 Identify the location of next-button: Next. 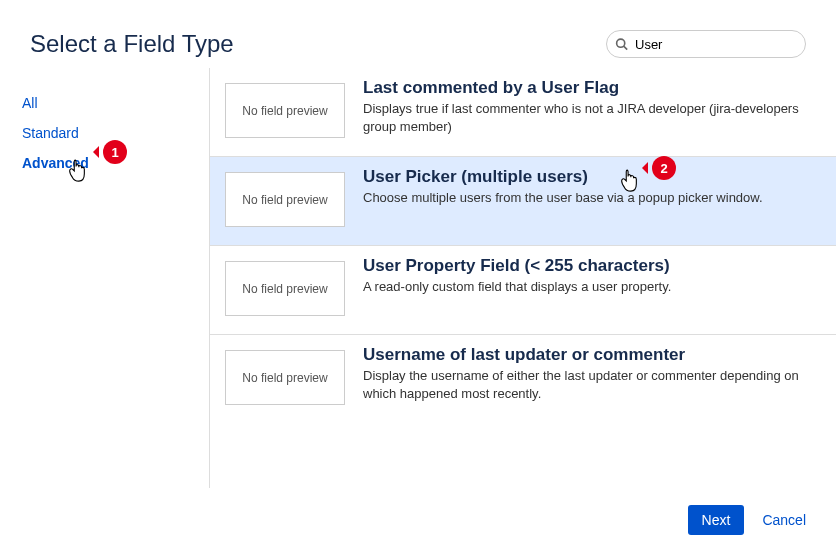
(716, 520).